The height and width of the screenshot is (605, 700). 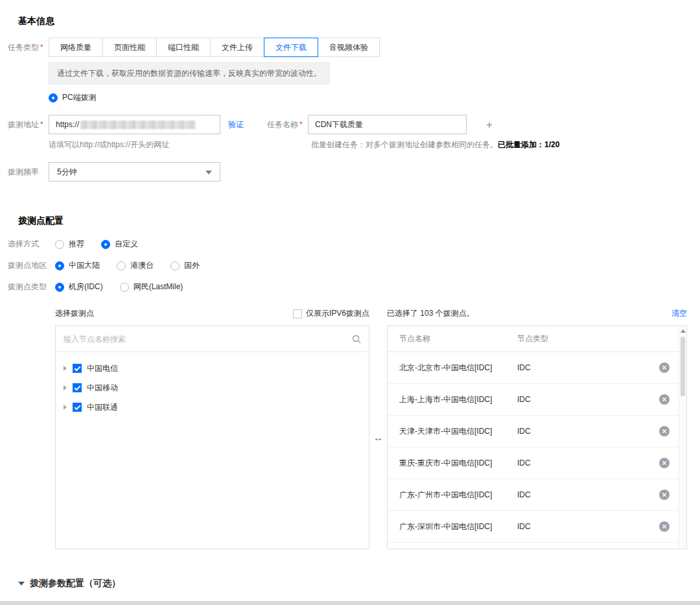 What do you see at coordinates (452, 338) in the screenshot?
I see `column-node-name: 节点名称` at bounding box center [452, 338].